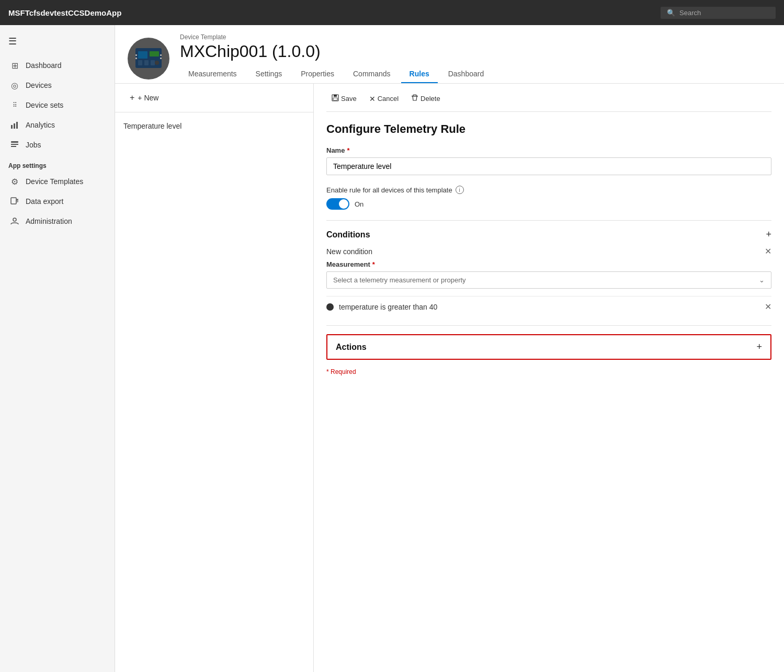 Image resolution: width=784 pixels, height=672 pixels. I want to click on actions-header: Actions +, so click(549, 347).